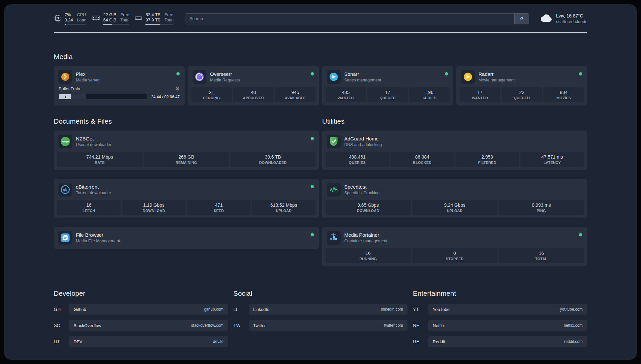  I want to click on stat-label: SERIES, so click(429, 98).